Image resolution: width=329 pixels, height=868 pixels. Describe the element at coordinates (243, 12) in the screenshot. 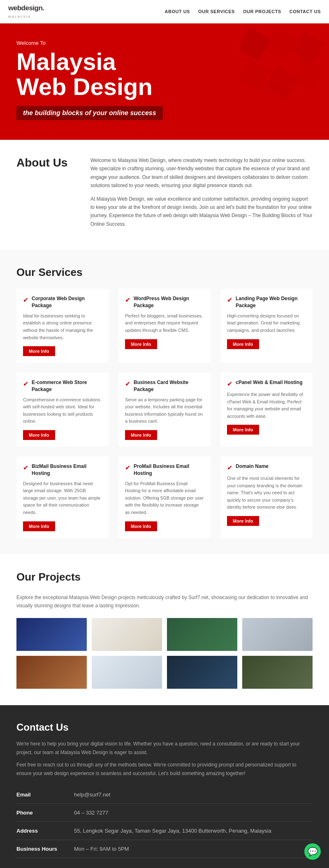

I see `nav-links: About Us Our Services Our Projects Conta…` at that location.